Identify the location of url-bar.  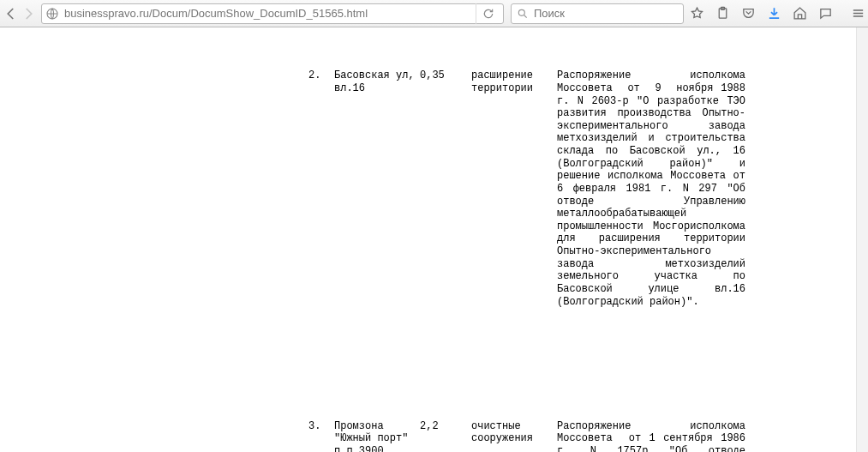
(272, 14).